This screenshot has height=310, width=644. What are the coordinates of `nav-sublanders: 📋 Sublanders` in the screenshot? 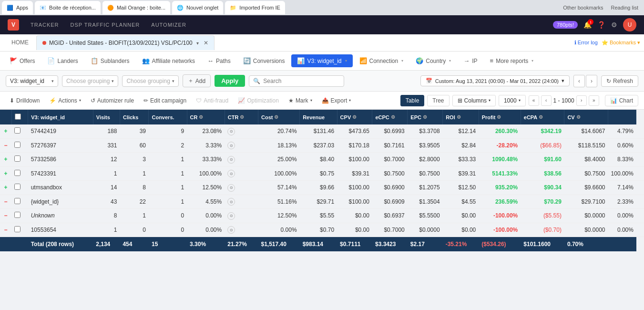 It's located at (110, 61).